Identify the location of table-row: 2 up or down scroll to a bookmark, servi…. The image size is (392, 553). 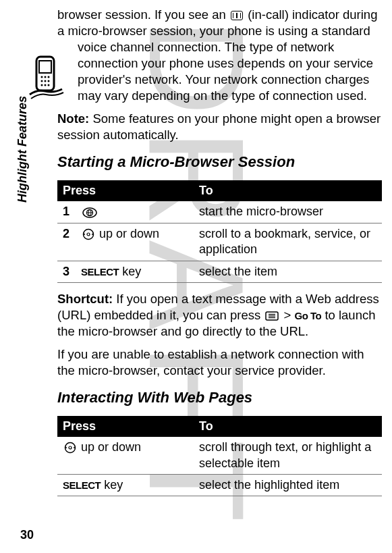
(220, 242).